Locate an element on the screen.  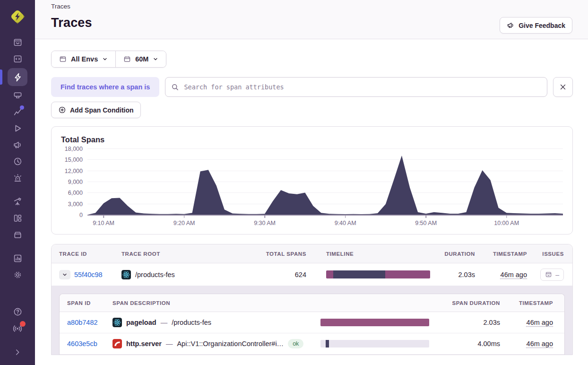
give-feedback-button: Give Feedback is located at coordinates (536, 26).